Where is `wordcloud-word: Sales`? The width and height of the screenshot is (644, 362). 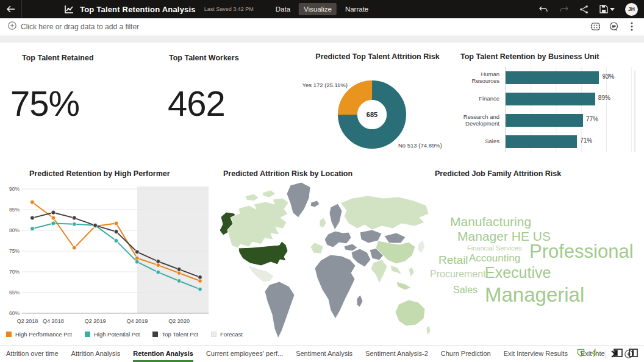
wordcloud-word: Sales is located at coordinates (465, 290).